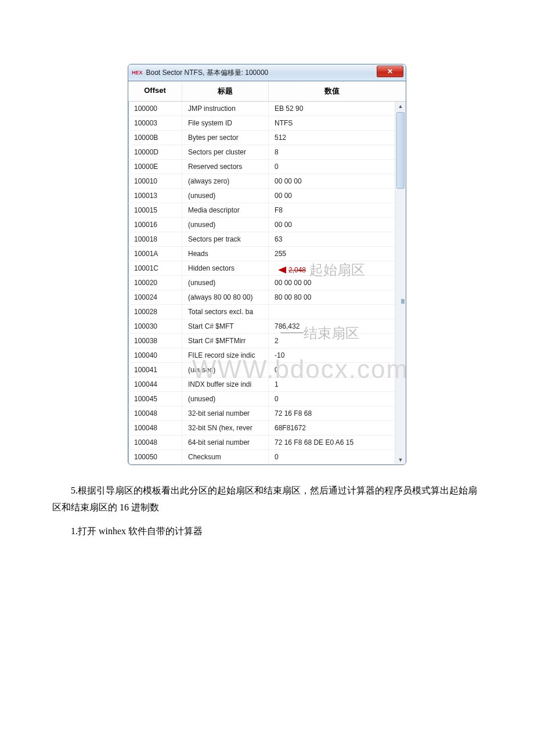 This screenshot has width=534, height=756. Describe the element at coordinates (261, 196) in the screenshot. I see `table-row: 100013(unused)00 00` at that location.